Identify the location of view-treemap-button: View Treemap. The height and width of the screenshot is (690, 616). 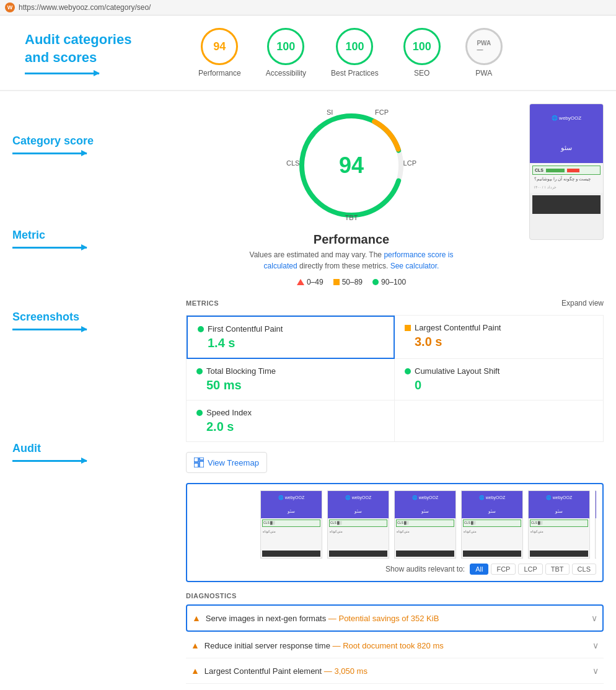
(227, 462).